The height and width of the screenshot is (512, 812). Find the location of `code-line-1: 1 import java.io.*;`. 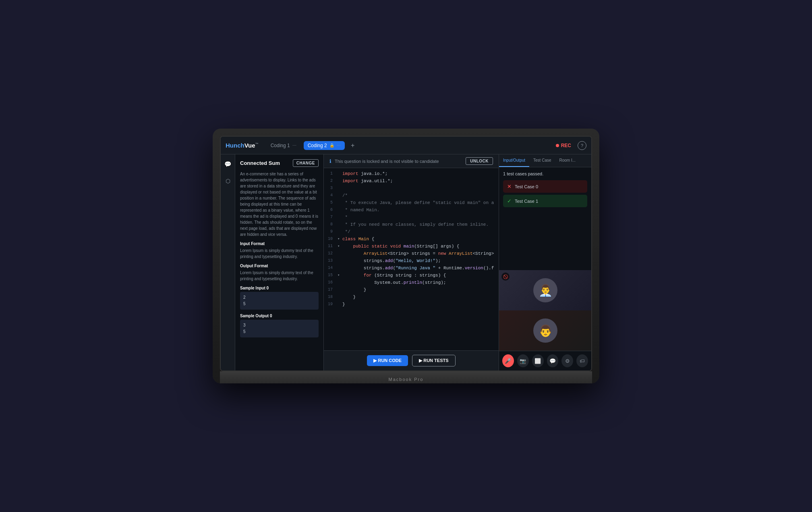

code-line-1: 1 import java.io.*; is located at coordinates (411, 175).